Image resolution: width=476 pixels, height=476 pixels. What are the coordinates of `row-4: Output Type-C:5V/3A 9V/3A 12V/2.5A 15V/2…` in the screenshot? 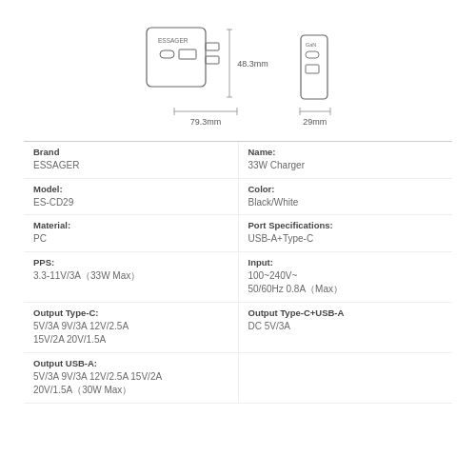 It's located at (238, 327).